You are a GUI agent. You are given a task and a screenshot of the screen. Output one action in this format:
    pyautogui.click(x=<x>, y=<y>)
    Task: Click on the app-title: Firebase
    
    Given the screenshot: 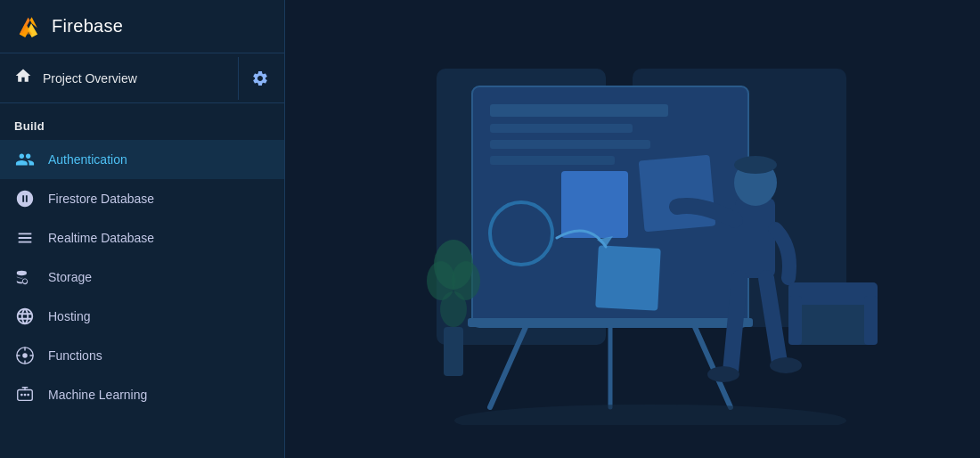 What is the action you would take?
    pyautogui.click(x=87, y=27)
    